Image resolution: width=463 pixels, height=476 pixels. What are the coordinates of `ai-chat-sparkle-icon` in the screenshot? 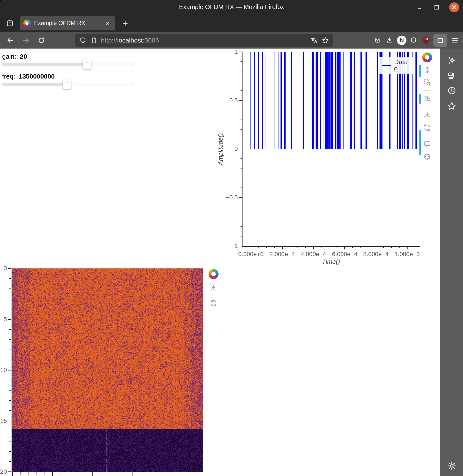 It's located at (452, 61).